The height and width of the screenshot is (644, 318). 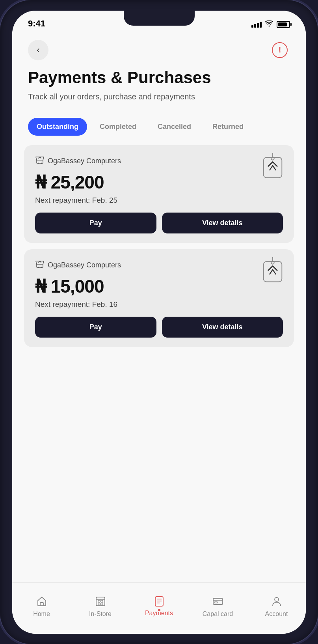 What do you see at coordinates (218, 614) in the screenshot?
I see `nav-label-capalcard: Capal card` at bounding box center [218, 614].